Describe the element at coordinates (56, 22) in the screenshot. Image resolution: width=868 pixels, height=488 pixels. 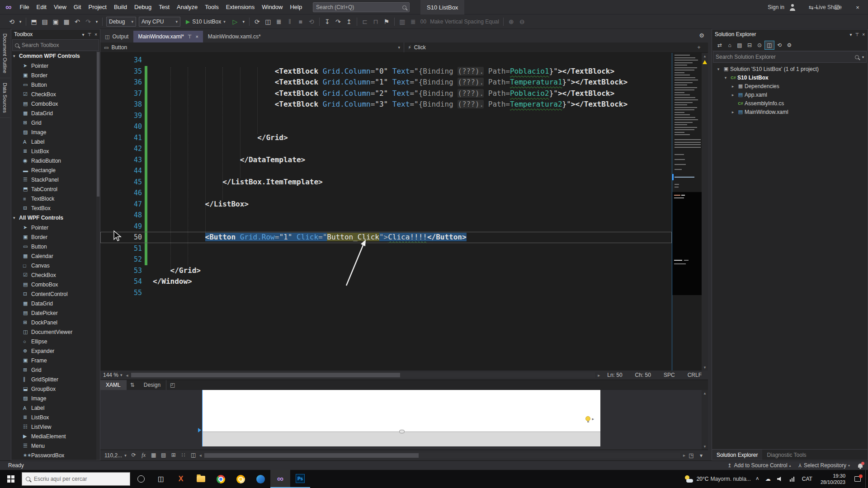
I see `save-icon: ▣` at that location.